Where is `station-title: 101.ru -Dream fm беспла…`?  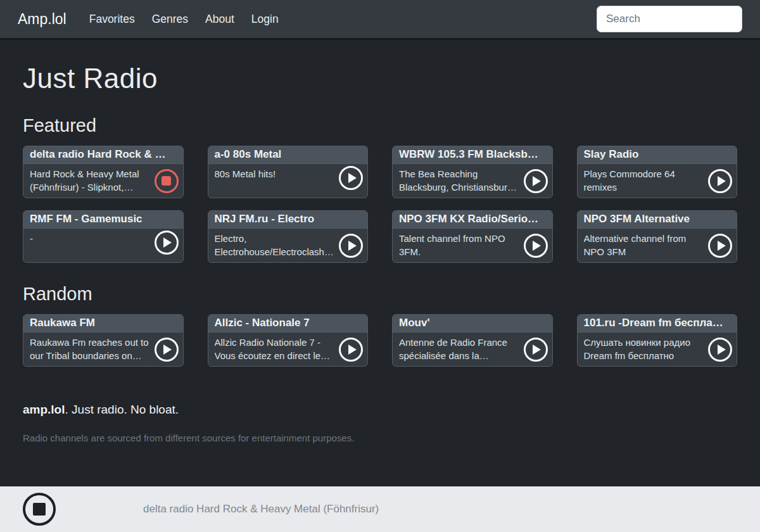
station-title: 101.ru -Dream fm беспла… is located at coordinates (657, 324).